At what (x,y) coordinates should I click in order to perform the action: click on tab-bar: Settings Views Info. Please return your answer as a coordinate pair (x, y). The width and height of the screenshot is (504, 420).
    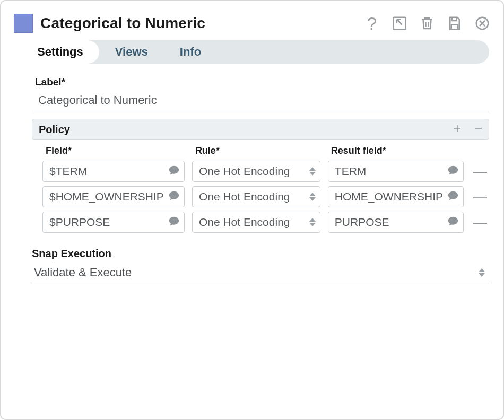
    Looking at the image, I should click on (258, 52).